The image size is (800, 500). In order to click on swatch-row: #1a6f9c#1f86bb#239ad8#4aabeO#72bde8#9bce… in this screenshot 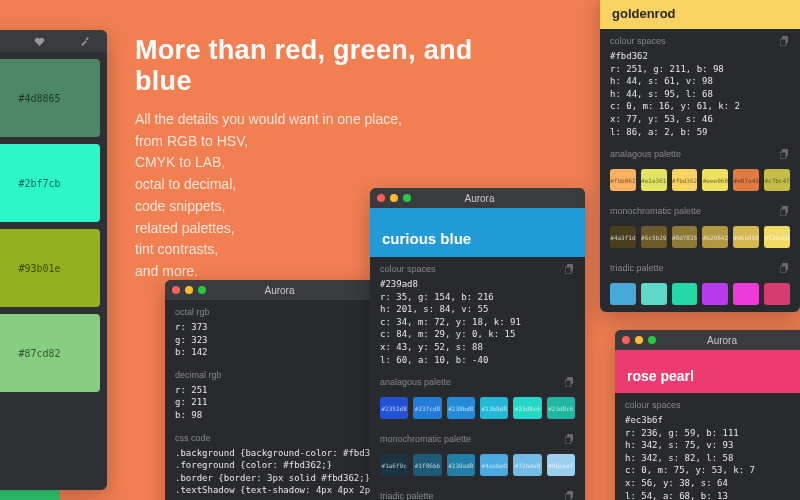, I will do `click(478, 468)`.